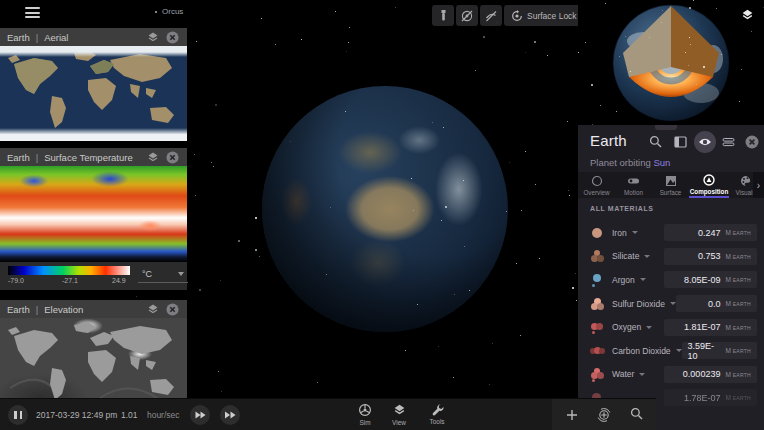 The image size is (764, 430). I want to click on material-value-field: 0.753 M EARTH, so click(710, 256).